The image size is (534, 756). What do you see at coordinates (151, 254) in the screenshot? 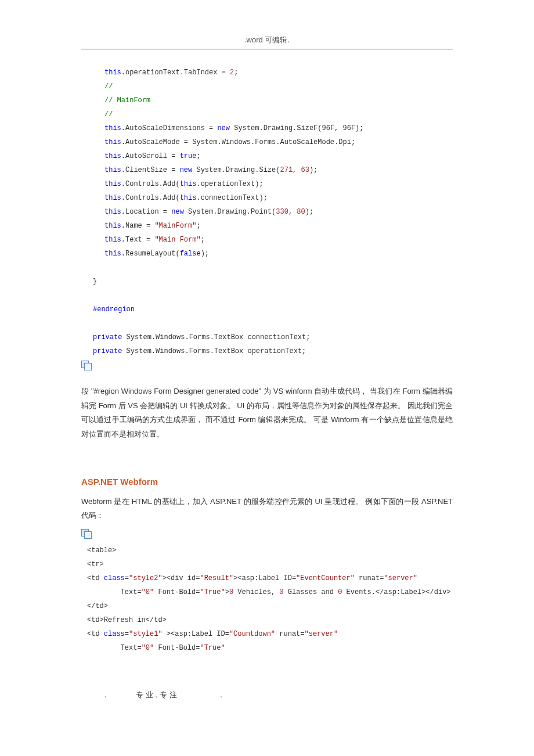
I see `code-token: .ResumeLayout(` at bounding box center [151, 254].